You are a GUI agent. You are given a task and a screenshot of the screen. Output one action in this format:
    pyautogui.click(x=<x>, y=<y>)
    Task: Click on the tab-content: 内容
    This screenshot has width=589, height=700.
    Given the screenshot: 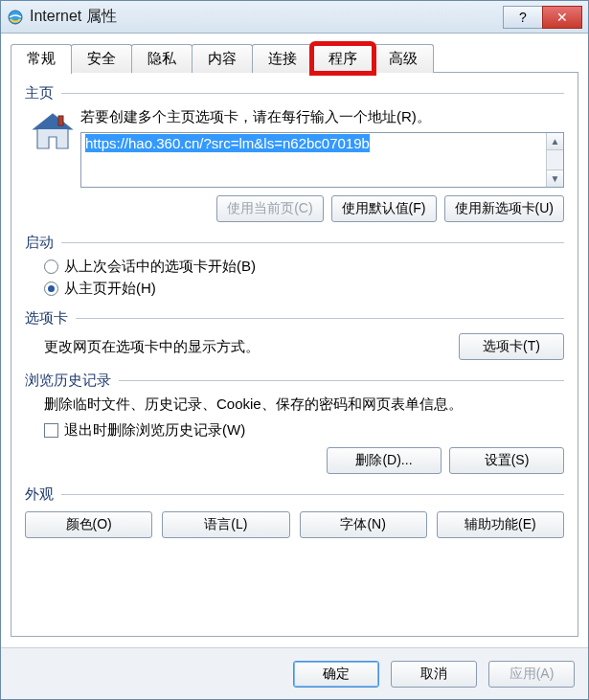 What is the action you would take?
    pyautogui.click(x=222, y=58)
    